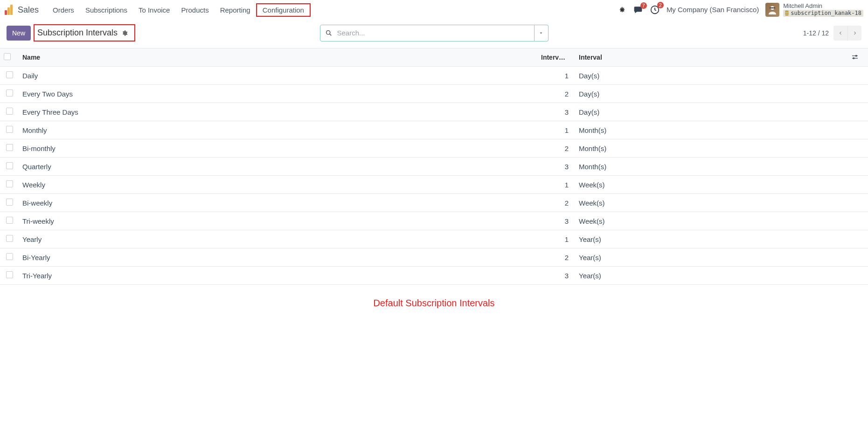 The image size is (868, 440). I want to click on cell-interval-unit: Month(s), so click(710, 131).